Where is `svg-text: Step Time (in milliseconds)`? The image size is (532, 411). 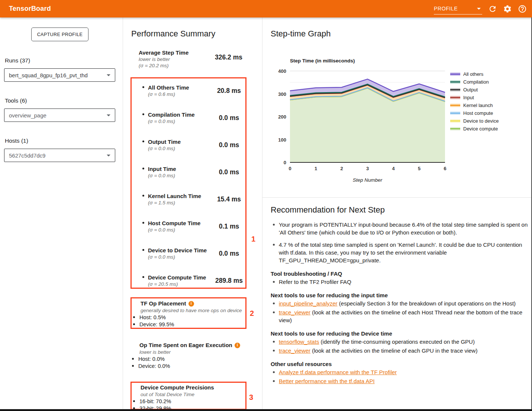 svg-text: Step Time (in milliseconds) is located at coordinates (323, 61).